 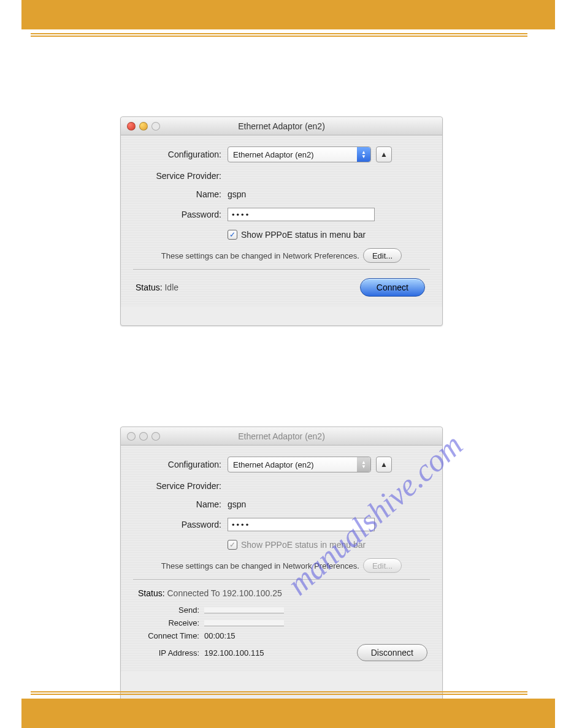 I want to click on page-header-rule, so click(x=279, y=35).